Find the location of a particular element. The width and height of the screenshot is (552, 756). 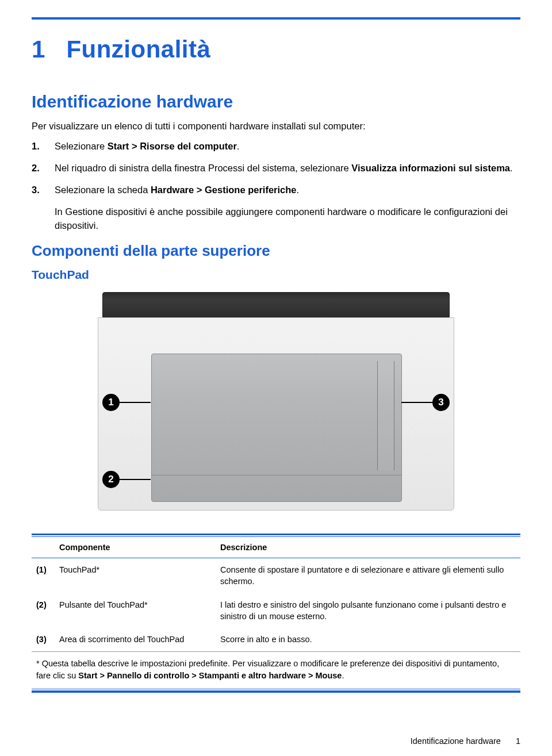

touchpad-button is located at coordinates (277, 488).